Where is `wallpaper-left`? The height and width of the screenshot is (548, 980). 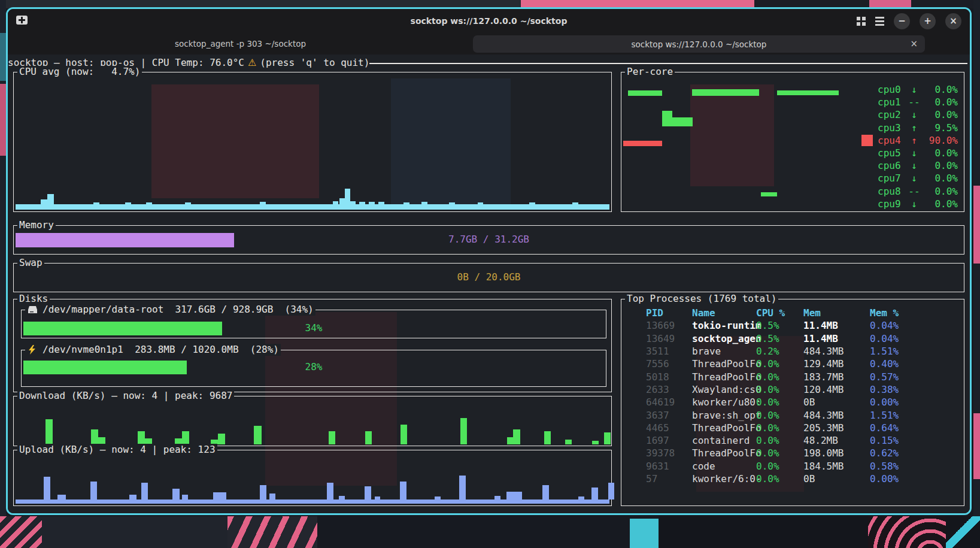 wallpaper-left is located at coordinates (3, 274).